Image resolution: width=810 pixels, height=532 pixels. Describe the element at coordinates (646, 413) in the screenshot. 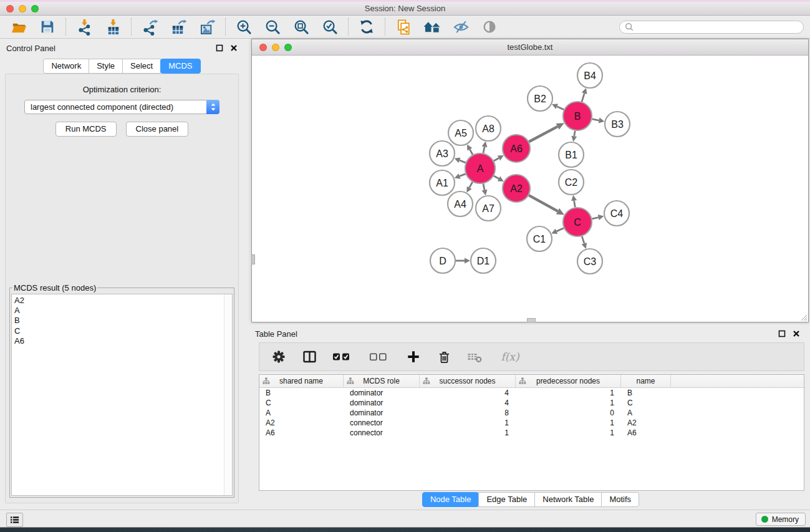

I see `table-cell: A` at that location.